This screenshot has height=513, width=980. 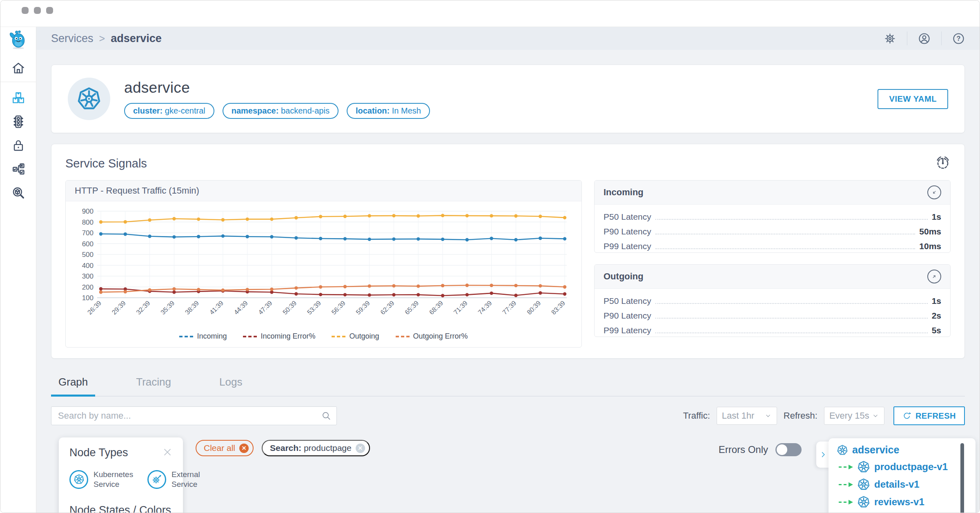 What do you see at coordinates (943, 163) in the screenshot?
I see `gauge-icon` at bounding box center [943, 163].